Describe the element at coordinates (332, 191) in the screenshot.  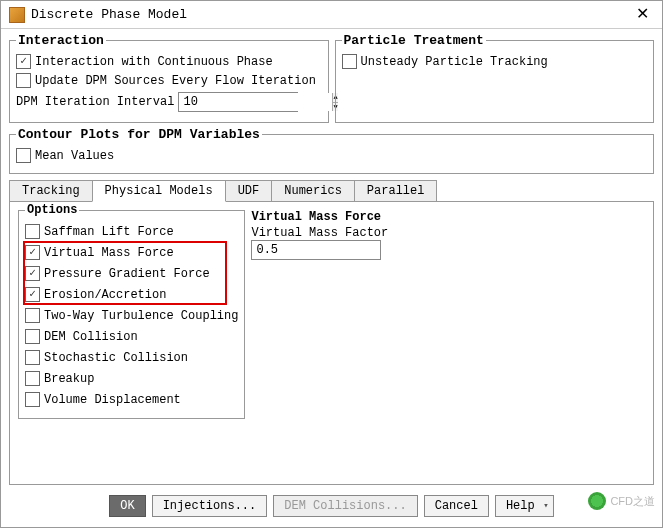
I see `tabs: Tracking Physical Models UDF Numerics Pa…` at that location.